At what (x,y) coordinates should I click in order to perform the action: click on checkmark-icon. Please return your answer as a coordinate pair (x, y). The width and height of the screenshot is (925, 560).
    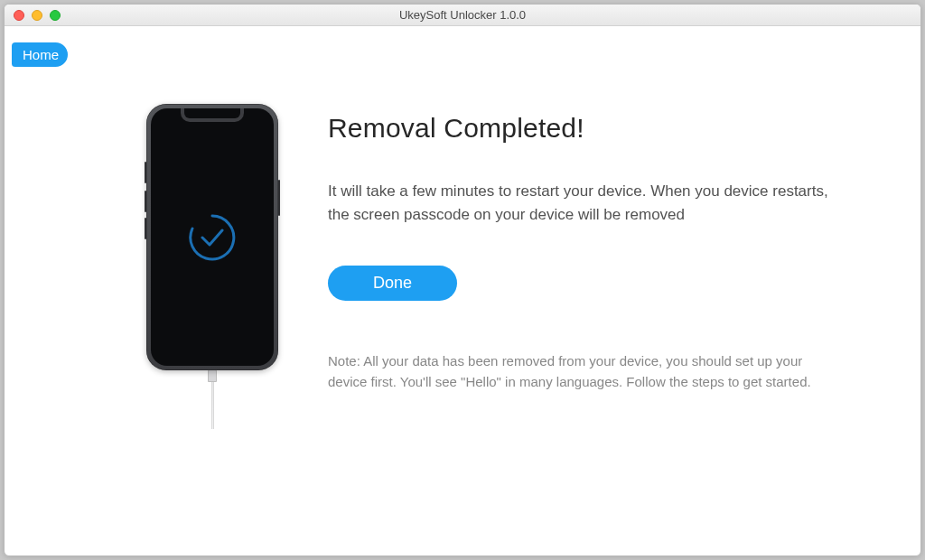
    Looking at the image, I should click on (212, 238).